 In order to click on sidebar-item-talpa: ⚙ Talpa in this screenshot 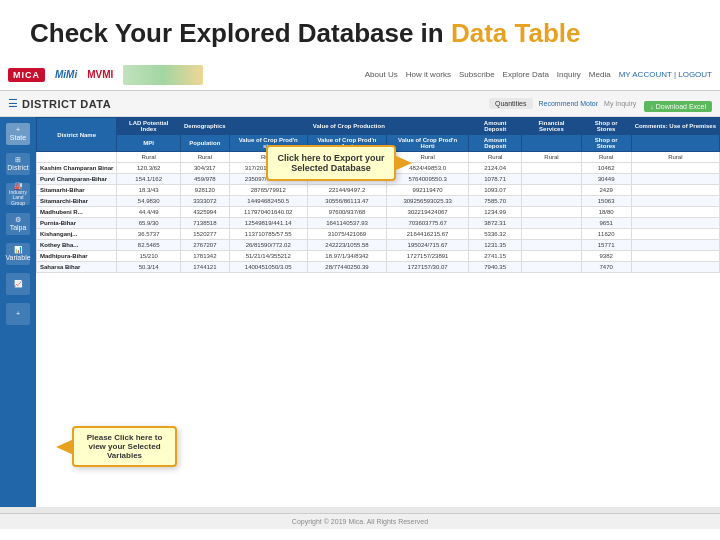, I will do `click(18, 224)`.